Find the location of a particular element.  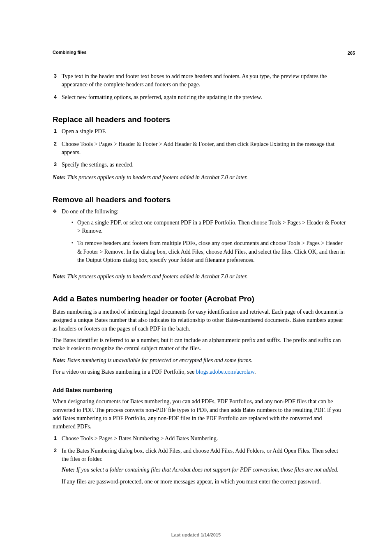

remove-subitem-1: • Open a single PDF, or select one compo… is located at coordinates (208, 227).